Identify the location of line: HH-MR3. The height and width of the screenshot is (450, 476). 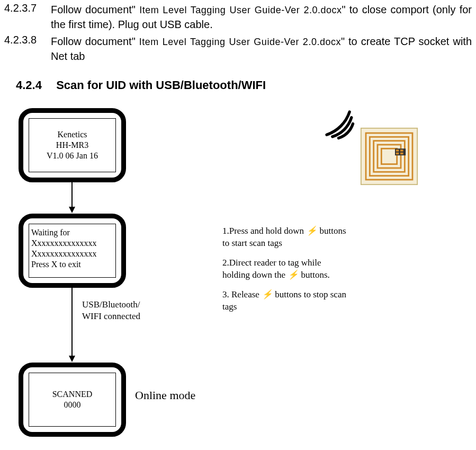
(72, 145).